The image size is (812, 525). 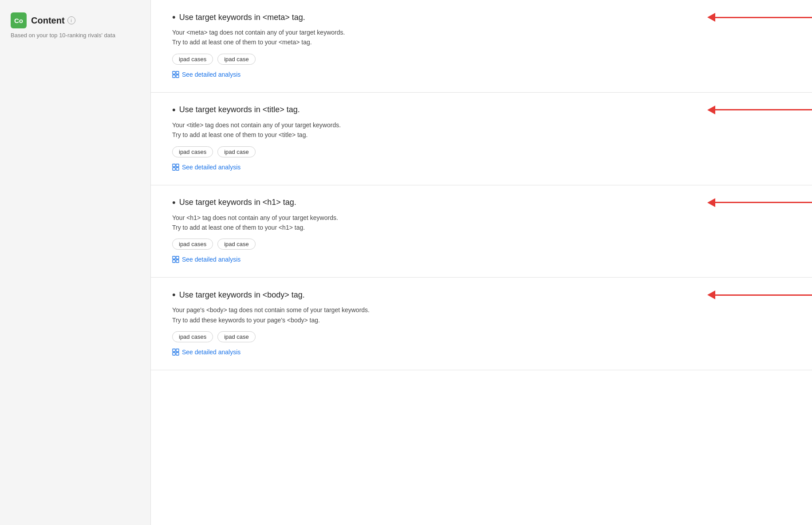 What do you see at coordinates (176, 259) in the screenshot?
I see `table-icon-h1` at bounding box center [176, 259].